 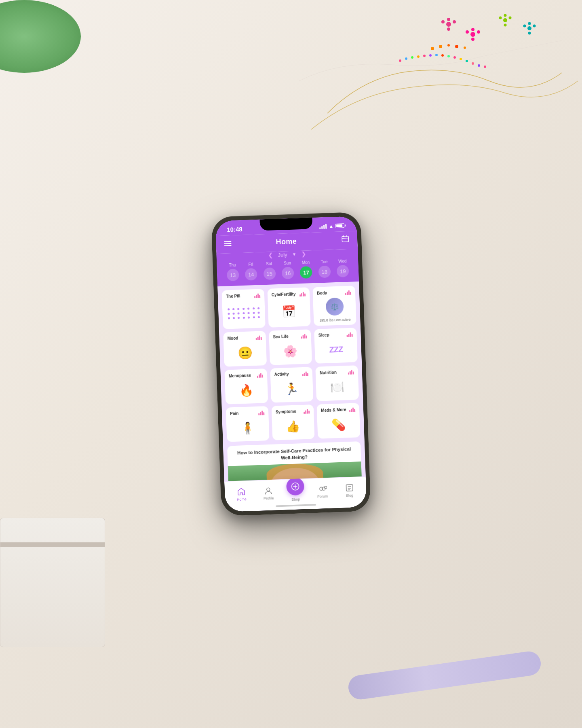 I want to click on menopause-icon: 🔥, so click(x=246, y=390).